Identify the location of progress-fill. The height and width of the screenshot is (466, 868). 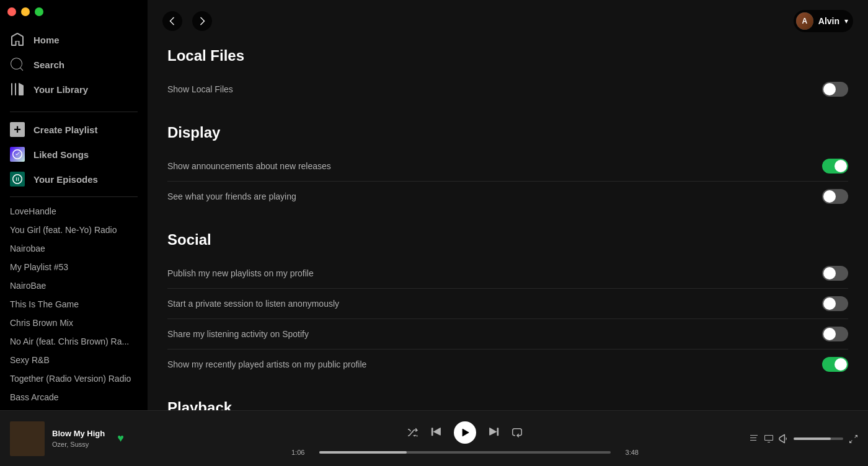
(363, 452).